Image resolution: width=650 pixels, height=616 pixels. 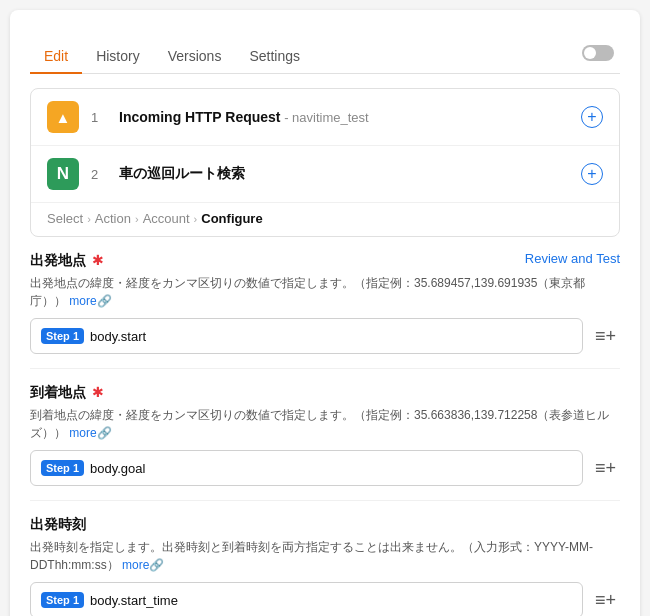 What do you see at coordinates (63, 117) in the screenshot?
I see `step-icon-0: ▲` at bounding box center [63, 117].